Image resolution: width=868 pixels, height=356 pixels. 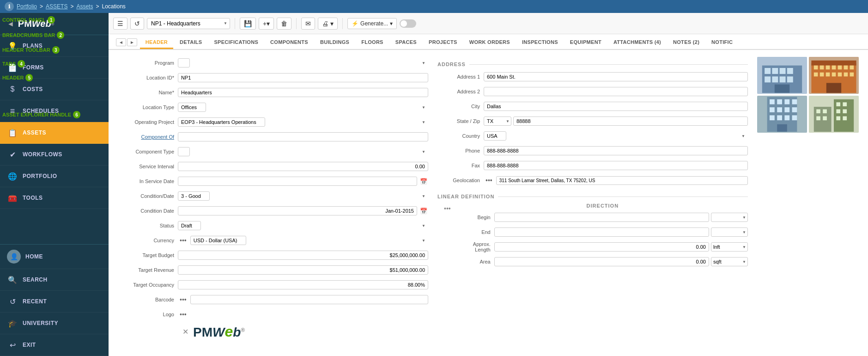 I want to click on tab-notific: NOTIFIC, so click(x=722, y=43).